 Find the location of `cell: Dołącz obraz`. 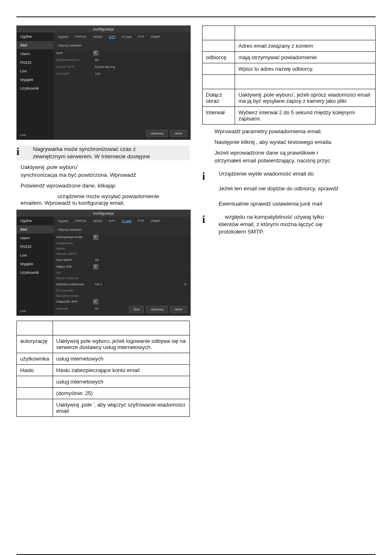

cell: Dołącz obraz is located at coordinates (219, 98).